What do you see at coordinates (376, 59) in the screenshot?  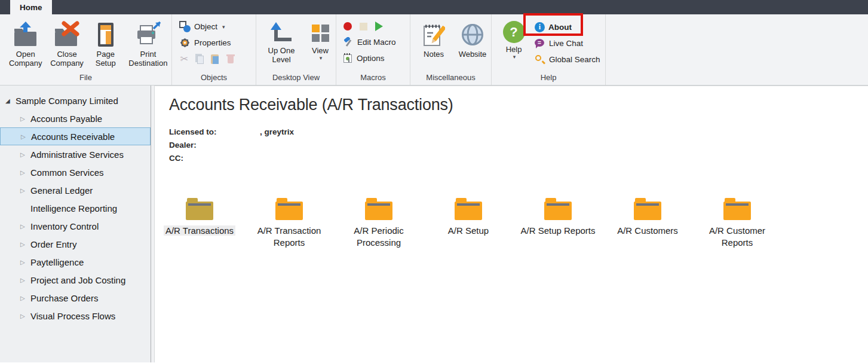 I see `options-button: Options` at bounding box center [376, 59].